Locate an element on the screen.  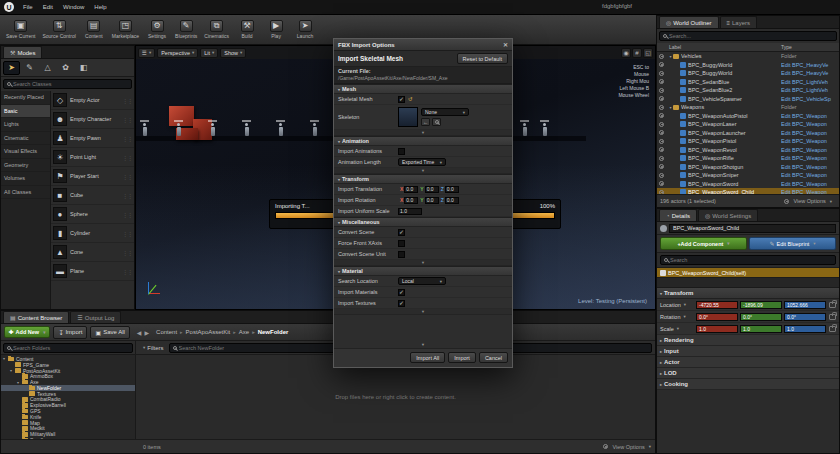
details-section-header: ▸ Cooking is located at coordinates (748, 384).